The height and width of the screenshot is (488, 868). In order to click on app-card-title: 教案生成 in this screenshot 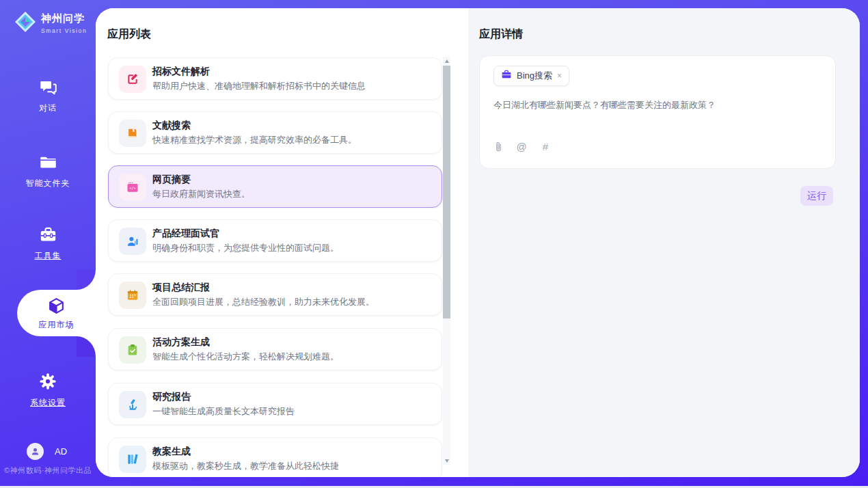, I will do `click(172, 452)`.